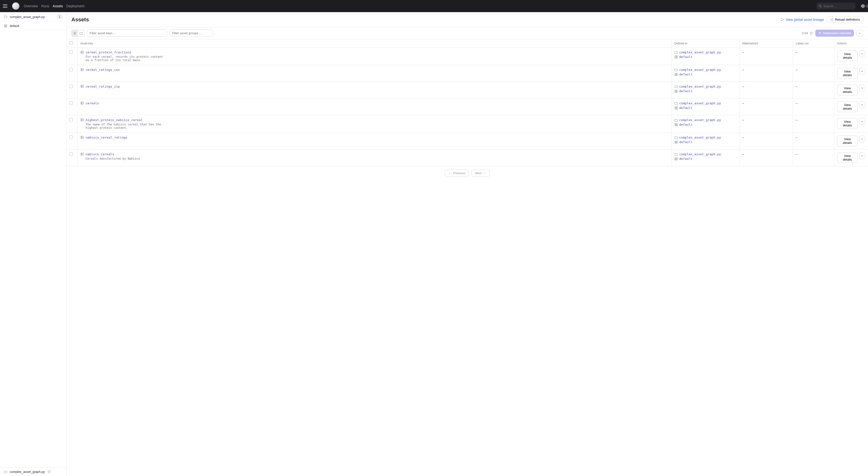 The width and height of the screenshot is (868, 476). What do you see at coordinates (92, 103) in the screenshot?
I see `asset-key-link: cereals` at bounding box center [92, 103].